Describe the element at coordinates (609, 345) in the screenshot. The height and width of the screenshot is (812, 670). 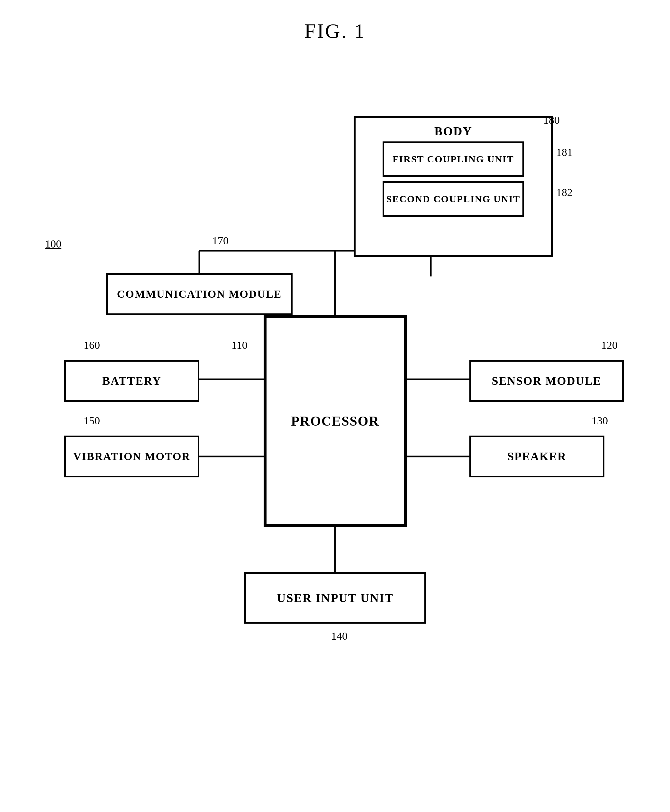
I see `sensor-module-number-label: 120` at that location.